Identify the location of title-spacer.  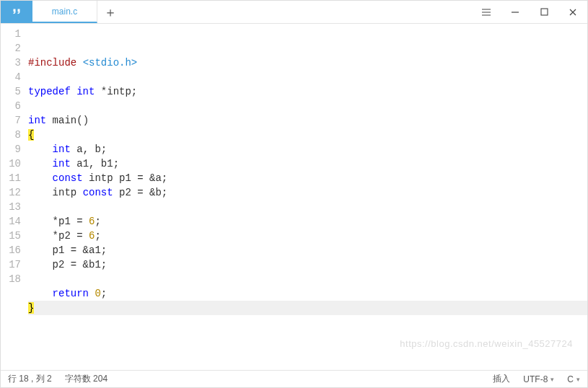
(297, 12).